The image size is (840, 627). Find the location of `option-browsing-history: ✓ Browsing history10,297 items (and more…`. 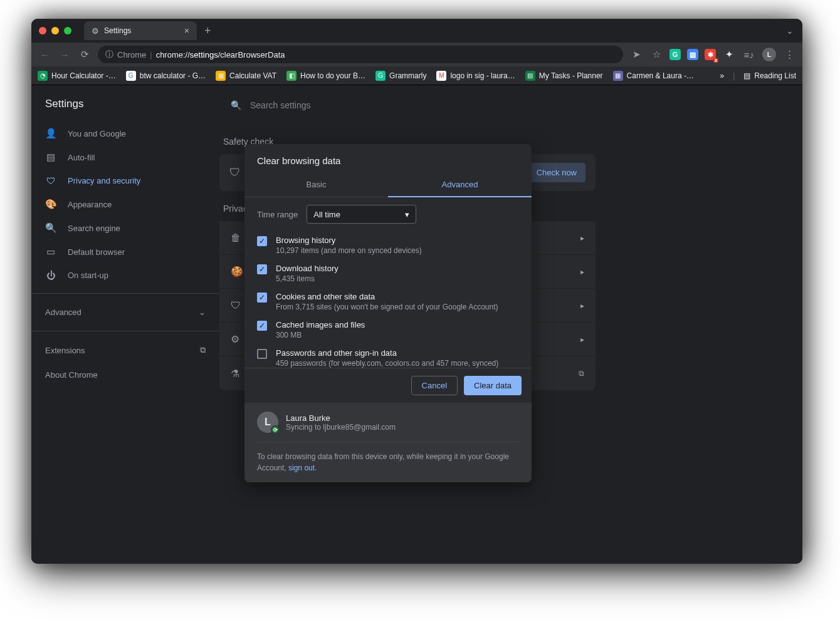

option-browsing-history: ✓ Browsing history10,297 items (and more… is located at coordinates (388, 246).